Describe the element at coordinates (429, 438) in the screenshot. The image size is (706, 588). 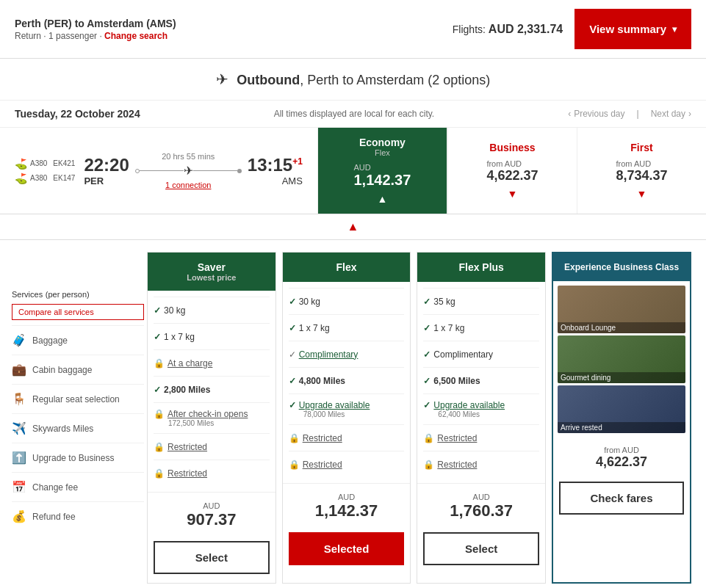
I see `lock-icon-fp1: 🔒` at that location.